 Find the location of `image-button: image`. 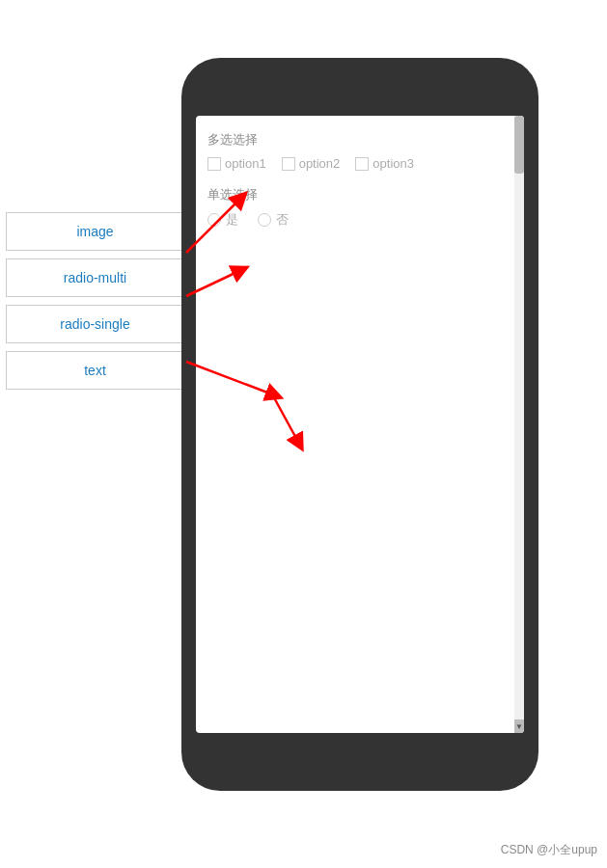

image-button: image is located at coordinates (95, 231).